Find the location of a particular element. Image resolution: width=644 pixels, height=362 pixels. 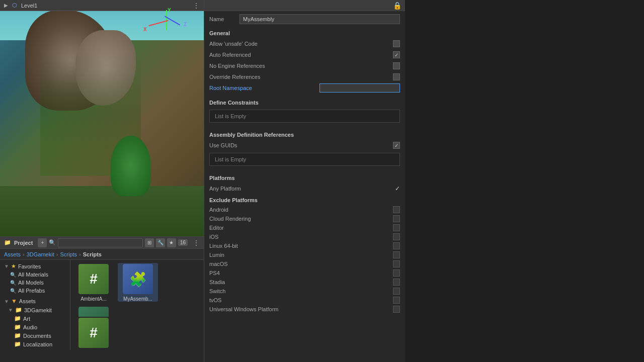

use-guids-row: Use GUIDs is located at coordinates (305, 145).